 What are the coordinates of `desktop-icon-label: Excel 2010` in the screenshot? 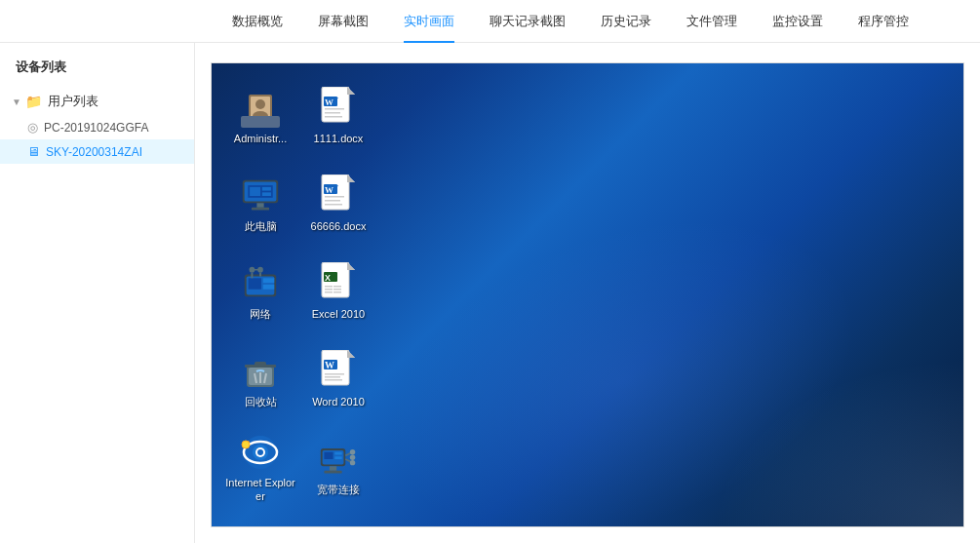 It's located at (338, 314).